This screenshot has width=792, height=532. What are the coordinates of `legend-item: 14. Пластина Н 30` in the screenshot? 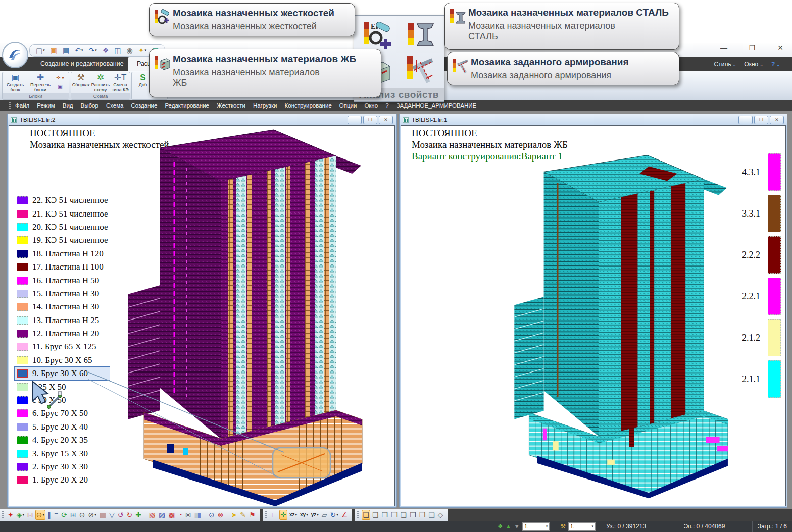 It's located at (62, 307).